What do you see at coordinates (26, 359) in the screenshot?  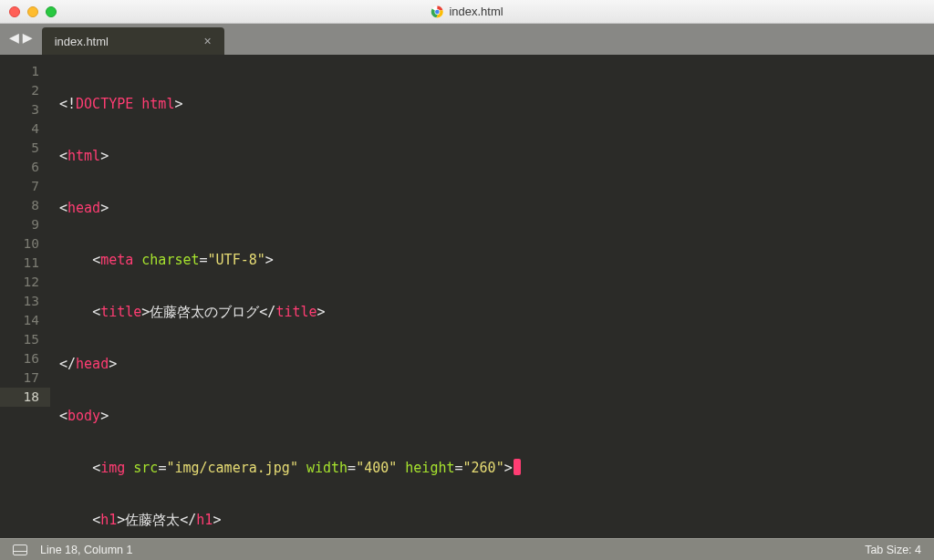 I see `line-number: 16` at bounding box center [26, 359].